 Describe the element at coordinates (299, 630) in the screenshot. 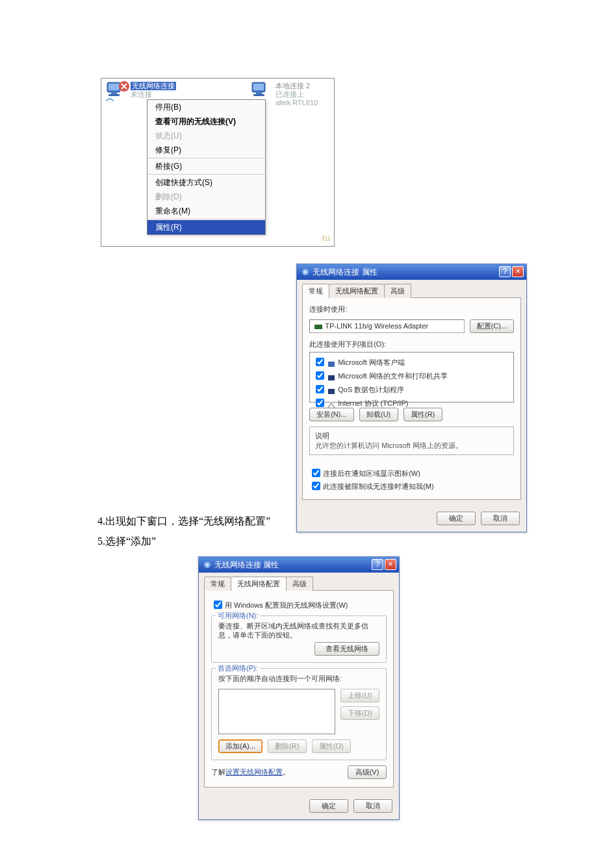

I see `available-networks-desc: 要连接、断开区域内无线网络或查找有关更多信息，请单击下面的按钮。` at that location.